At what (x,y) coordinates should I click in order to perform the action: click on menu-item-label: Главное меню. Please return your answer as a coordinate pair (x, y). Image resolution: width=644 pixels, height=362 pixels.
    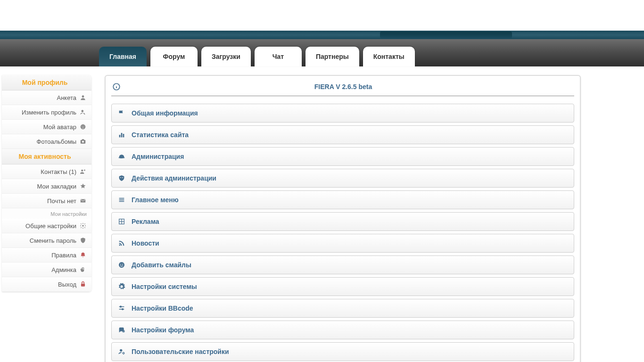
    Looking at the image, I should click on (155, 200).